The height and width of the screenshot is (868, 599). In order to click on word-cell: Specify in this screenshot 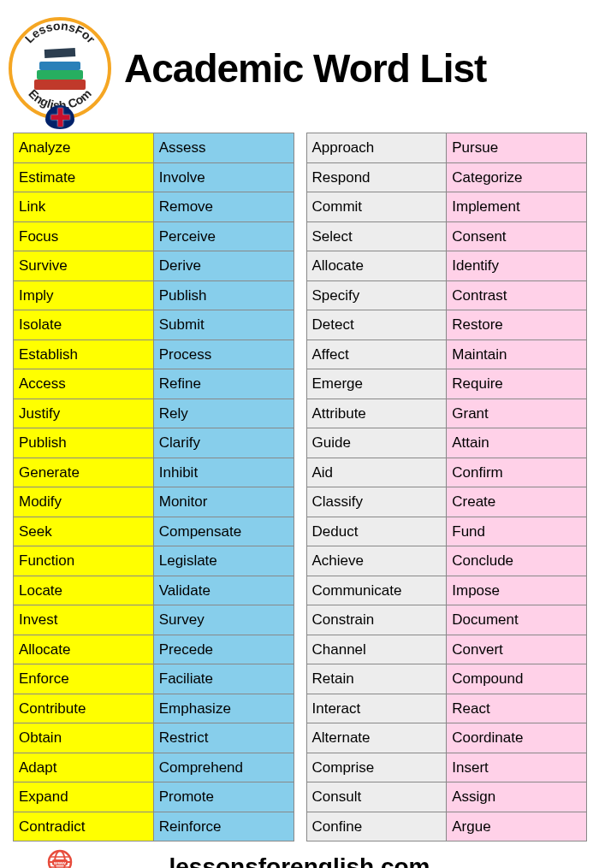, I will do `click(377, 296)`.